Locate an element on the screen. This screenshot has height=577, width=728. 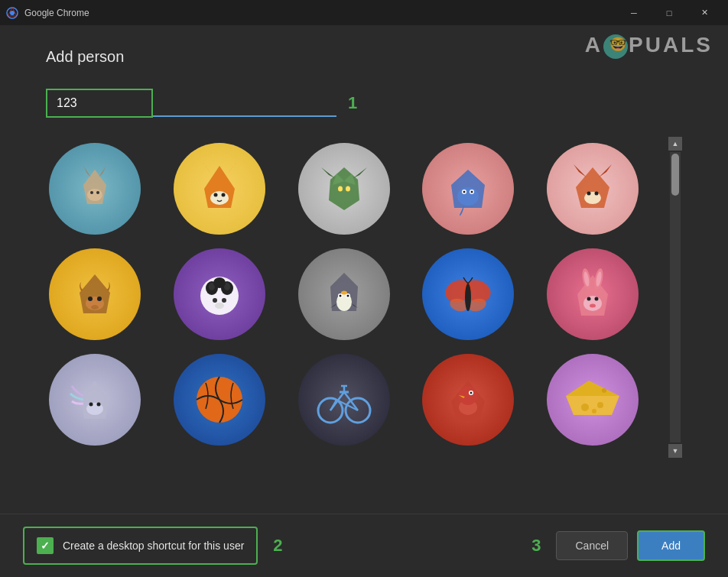
checkbox-label: Create a desktop shortcut for this user is located at coordinates (153, 546).